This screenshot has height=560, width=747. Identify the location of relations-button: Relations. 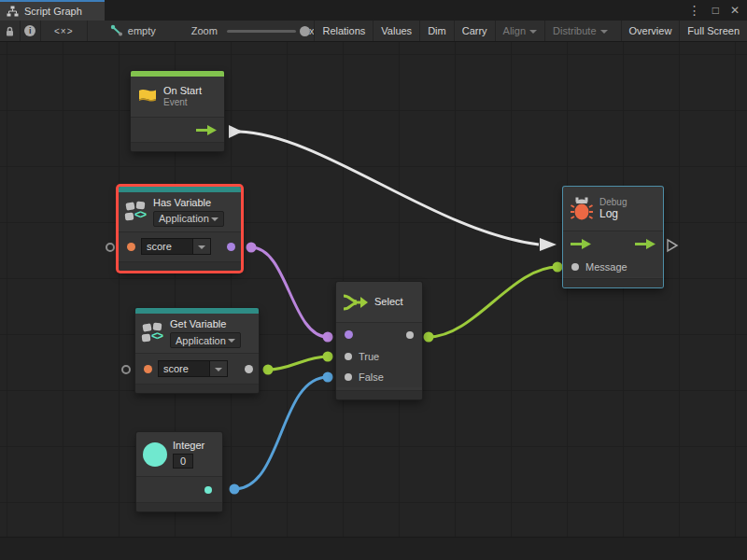
(344, 31).